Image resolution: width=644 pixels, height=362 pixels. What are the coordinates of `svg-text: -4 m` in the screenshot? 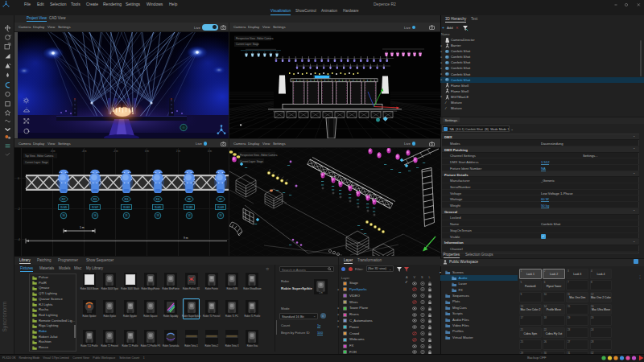 It's located at (85, 151).